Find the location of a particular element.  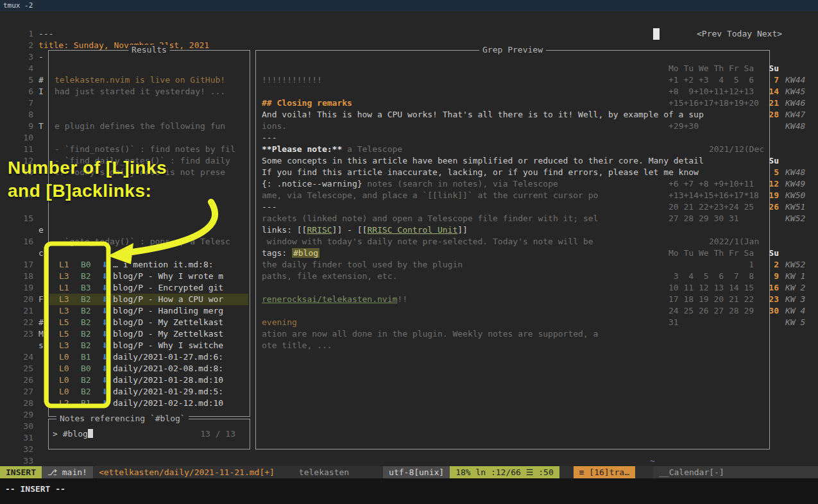

preview-line-dim: ame, via Telescope, and place a `[[link]… is located at coordinates (430, 196).